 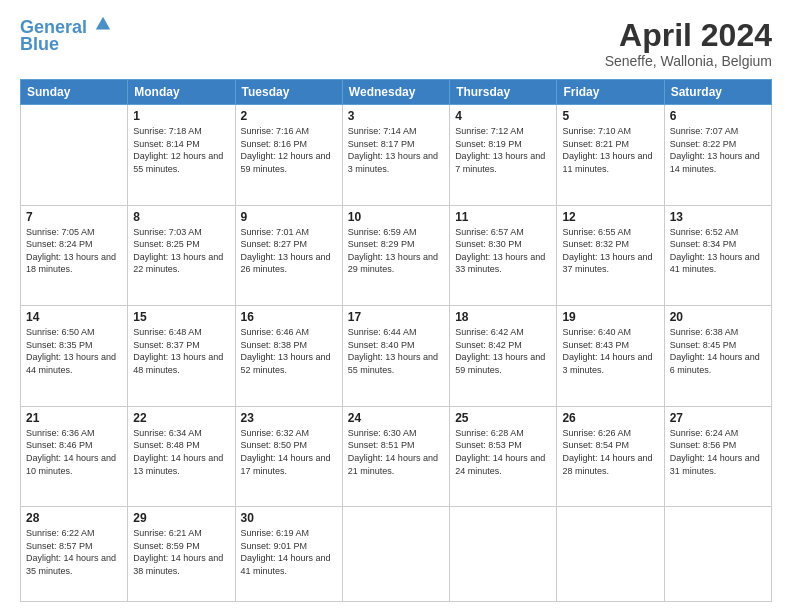 What do you see at coordinates (181, 317) in the screenshot?
I see `day-number: 15` at bounding box center [181, 317].